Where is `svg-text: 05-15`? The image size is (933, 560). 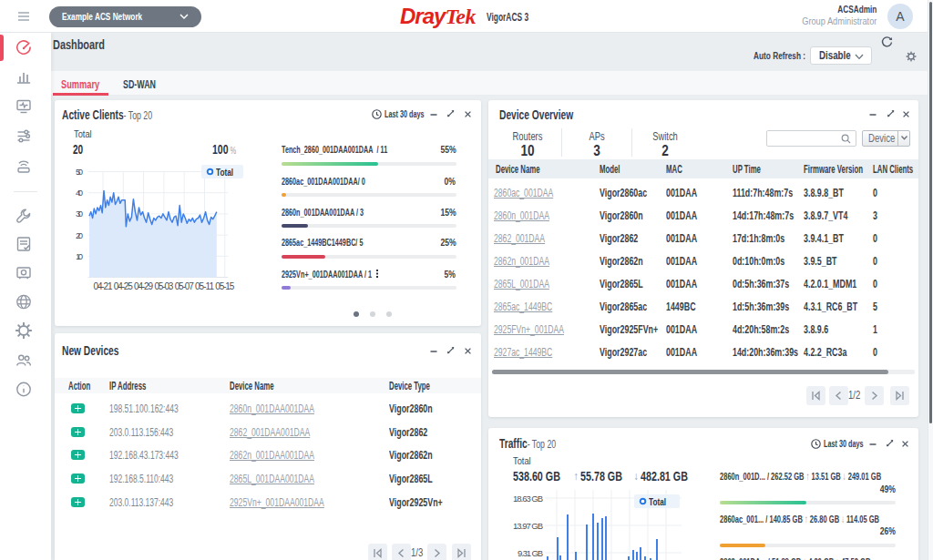
svg-text: 05-15 is located at coordinates (224, 286).